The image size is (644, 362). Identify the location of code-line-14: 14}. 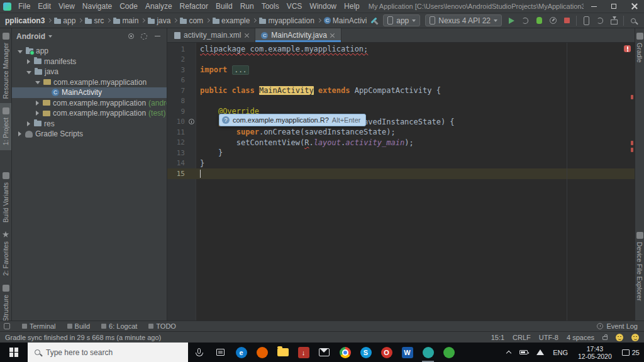
(401, 163).